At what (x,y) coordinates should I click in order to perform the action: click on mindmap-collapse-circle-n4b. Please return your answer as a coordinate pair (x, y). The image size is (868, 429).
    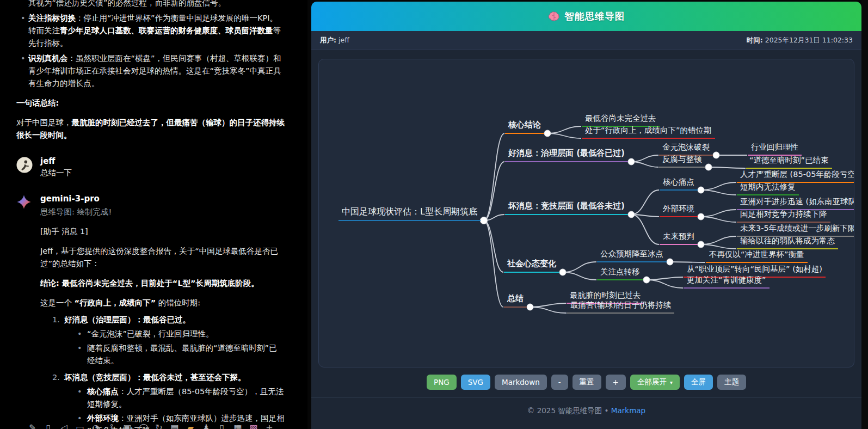
    Looking at the image, I should click on (647, 280).